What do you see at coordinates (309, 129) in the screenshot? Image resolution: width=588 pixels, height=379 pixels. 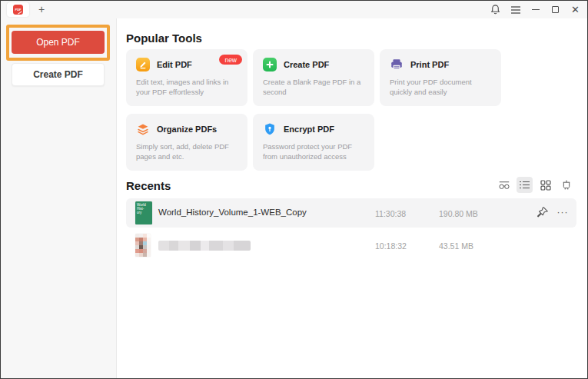 I see `card-title: Encrypt PDF` at bounding box center [309, 129].